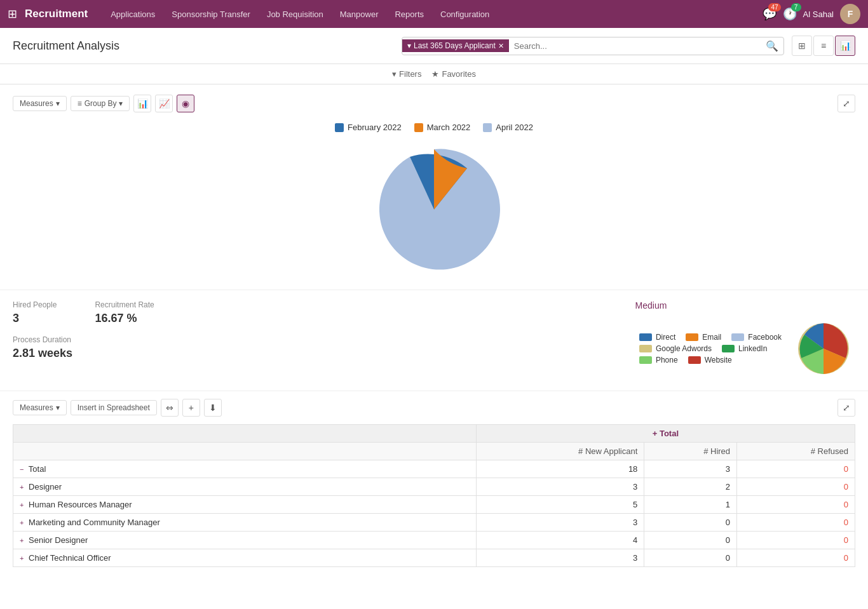  Describe the element at coordinates (666, 337) in the screenshot. I see `direct-label: Direct` at that location.